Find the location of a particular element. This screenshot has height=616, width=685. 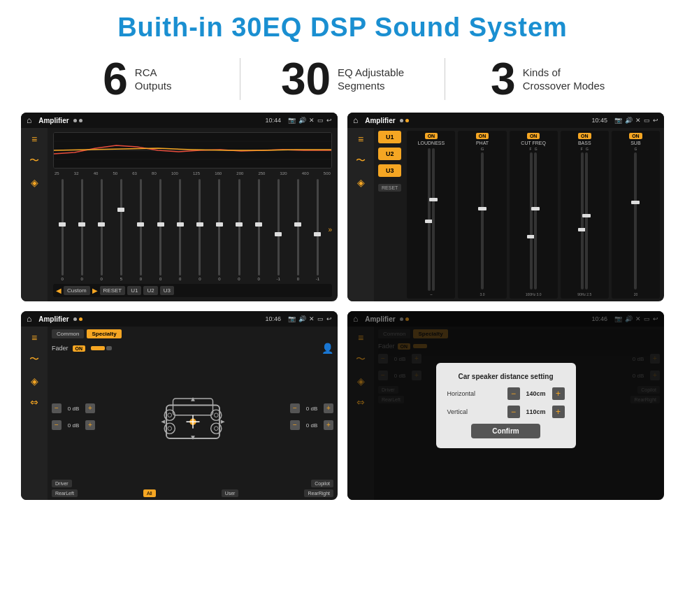

expand-arrows: » is located at coordinates (331, 229).